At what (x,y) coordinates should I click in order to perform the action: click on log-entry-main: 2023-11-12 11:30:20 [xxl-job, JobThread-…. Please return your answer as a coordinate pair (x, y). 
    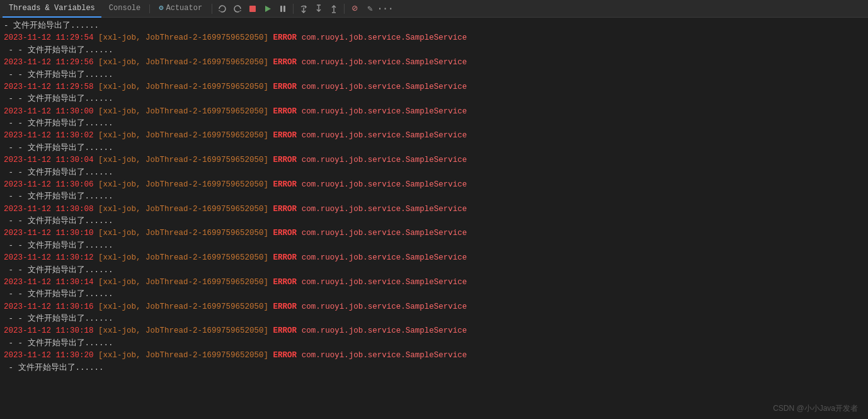
    Looking at the image, I should click on (434, 355).